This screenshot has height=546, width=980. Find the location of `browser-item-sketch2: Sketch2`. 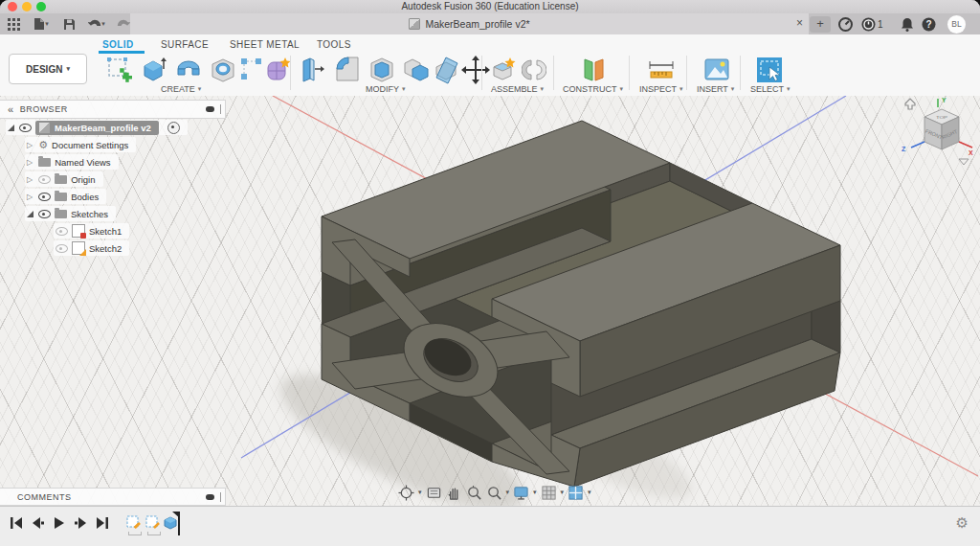

browser-item-sketch2: Sketch2 is located at coordinates (113, 248).